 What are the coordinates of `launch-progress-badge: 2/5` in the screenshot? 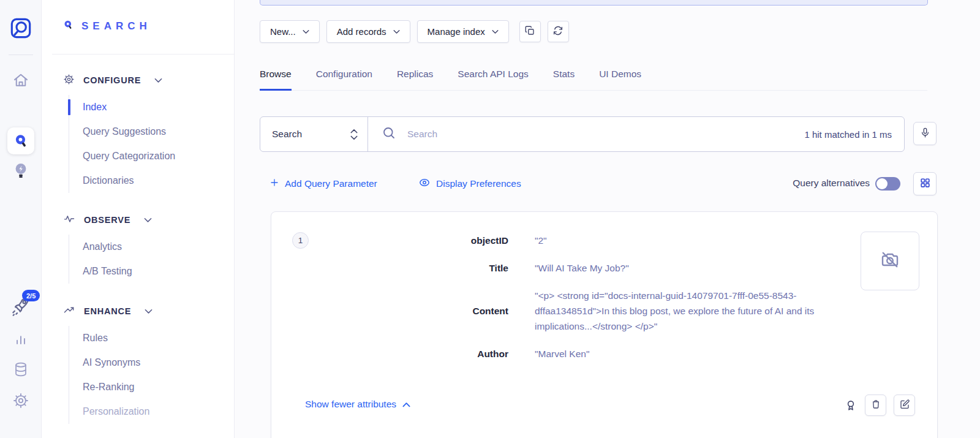 It's located at (31, 295).